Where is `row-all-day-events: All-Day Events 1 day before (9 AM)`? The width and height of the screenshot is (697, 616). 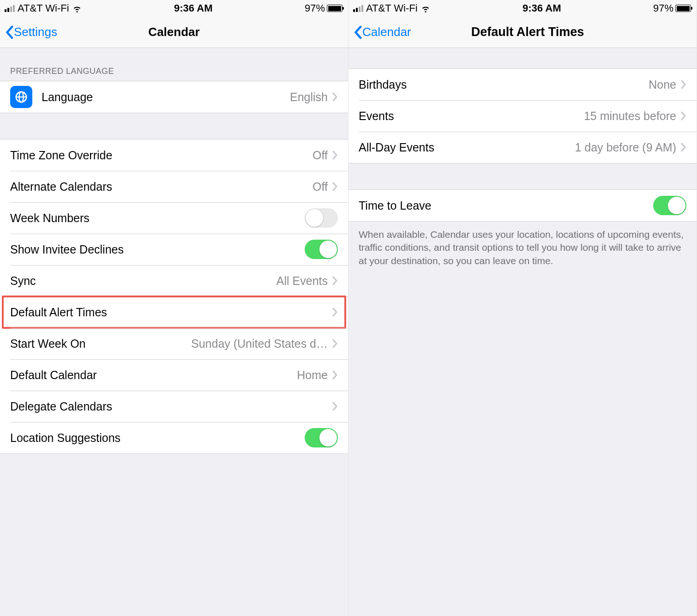 row-all-day-events: All-Day Events 1 day before (9 AM) is located at coordinates (523, 147).